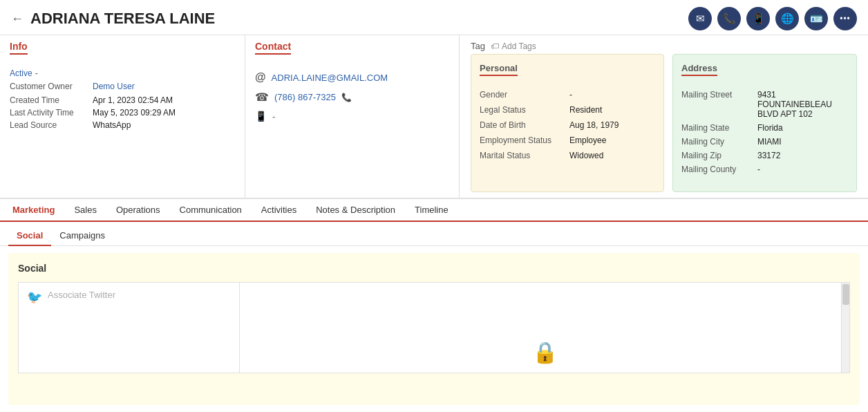 The image size is (868, 412). I want to click on dob-value: Aug 18, 1979, so click(594, 125).